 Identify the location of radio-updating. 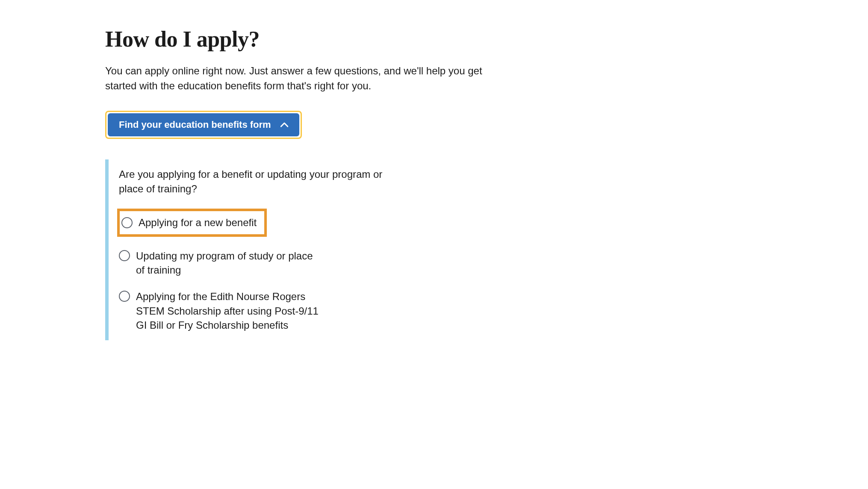
(124, 256).